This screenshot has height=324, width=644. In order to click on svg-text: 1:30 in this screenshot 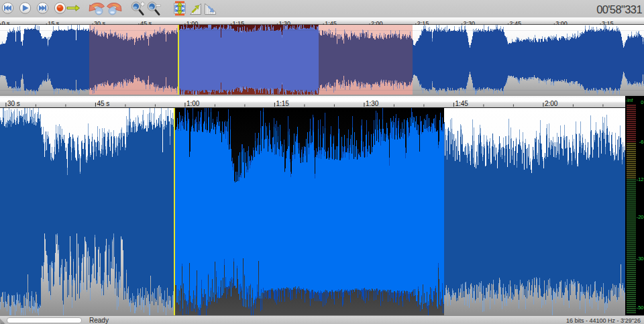, I will do `click(372, 103)`.